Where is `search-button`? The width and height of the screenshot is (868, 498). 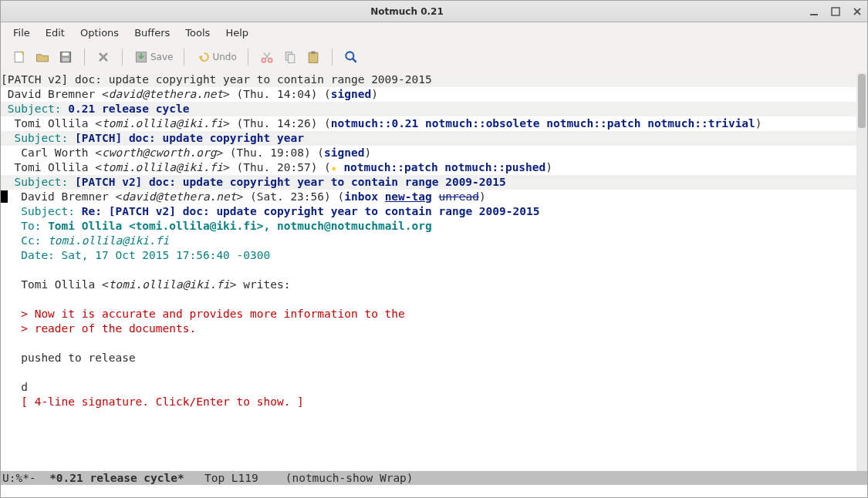 search-button is located at coordinates (351, 57).